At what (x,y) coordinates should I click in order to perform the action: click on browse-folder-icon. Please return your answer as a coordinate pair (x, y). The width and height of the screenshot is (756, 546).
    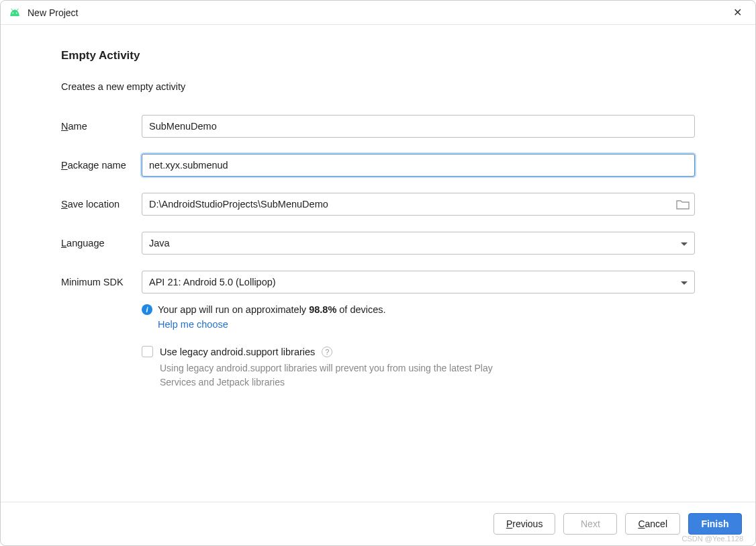
    Looking at the image, I should click on (683, 204).